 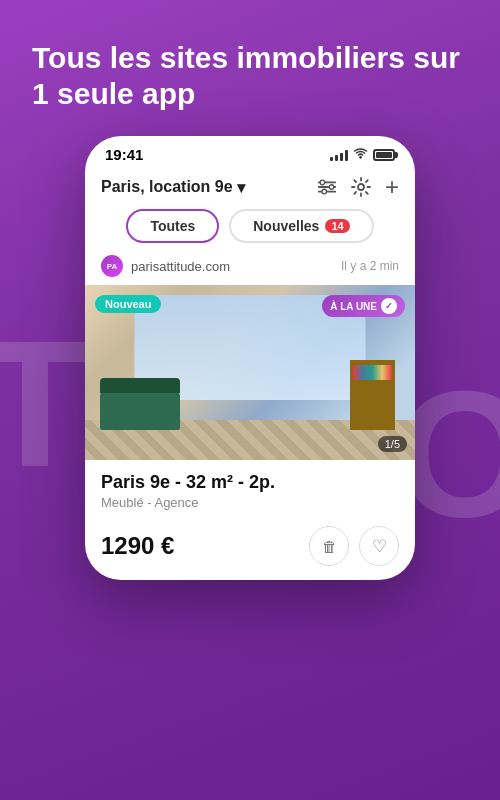 What do you see at coordinates (358, 187) in the screenshot?
I see `header-actions: +` at bounding box center [358, 187].